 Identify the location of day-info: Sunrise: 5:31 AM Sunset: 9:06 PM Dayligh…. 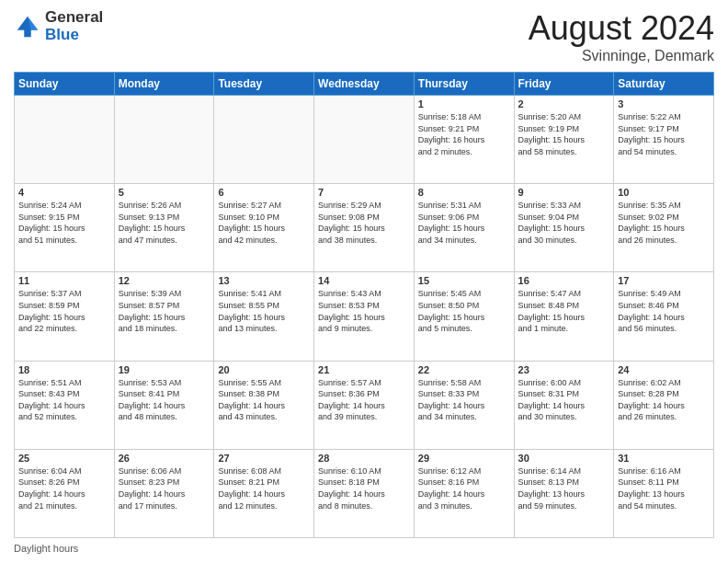
(464, 223).